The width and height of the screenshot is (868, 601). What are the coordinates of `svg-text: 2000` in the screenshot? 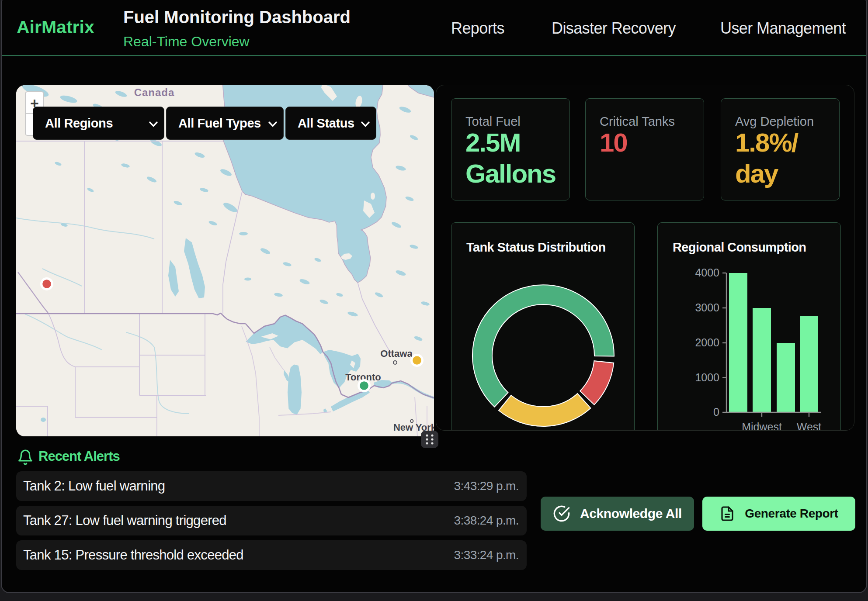 It's located at (707, 342).